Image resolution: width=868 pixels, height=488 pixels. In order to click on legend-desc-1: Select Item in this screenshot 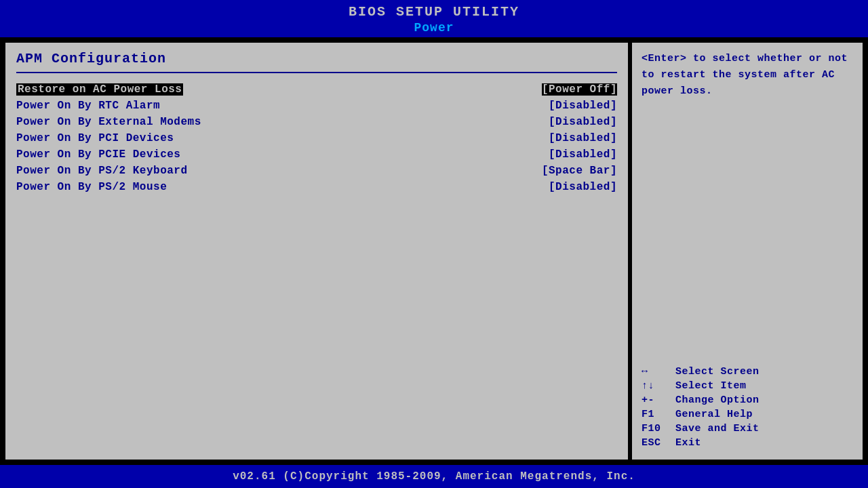, I will do `click(711, 386)`.